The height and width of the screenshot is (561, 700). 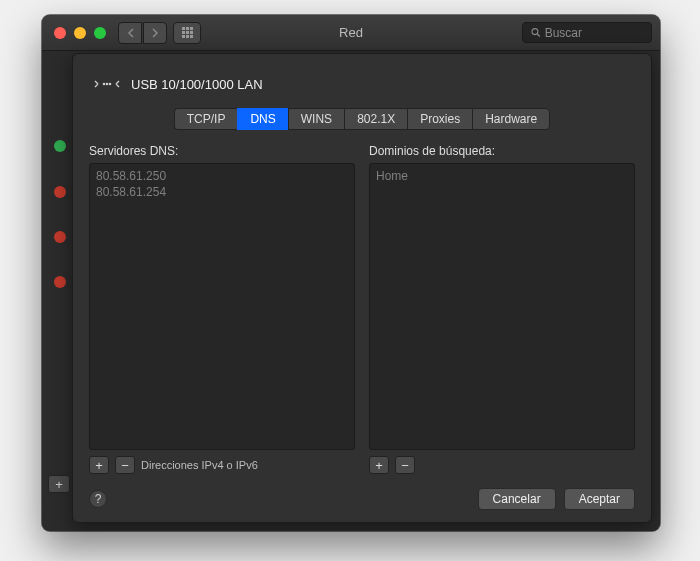 What do you see at coordinates (502, 465) in the screenshot?
I see `search-domains-footer: + −` at bounding box center [502, 465].